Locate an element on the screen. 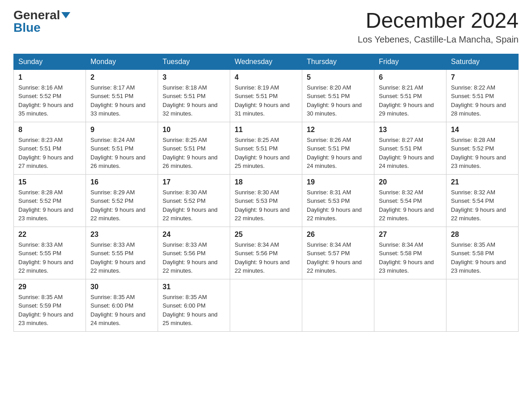 The width and height of the screenshot is (532, 411). calendar-week-row: 22Sunrise: 8:33 AMSunset: 5:55 PMDayligh… is located at coordinates (266, 253).